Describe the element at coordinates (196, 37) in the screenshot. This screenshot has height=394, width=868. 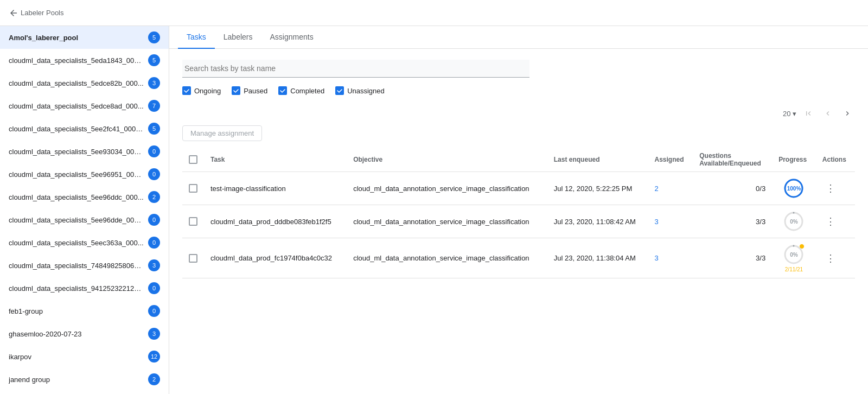
I see `tab-tasks: Tasks` at that location.